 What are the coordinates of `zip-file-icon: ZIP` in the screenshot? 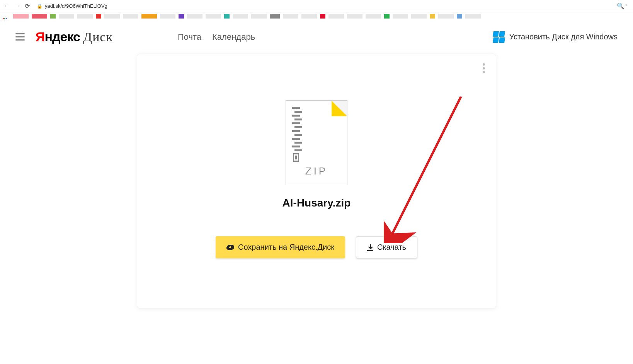 It's located at (316, 143).